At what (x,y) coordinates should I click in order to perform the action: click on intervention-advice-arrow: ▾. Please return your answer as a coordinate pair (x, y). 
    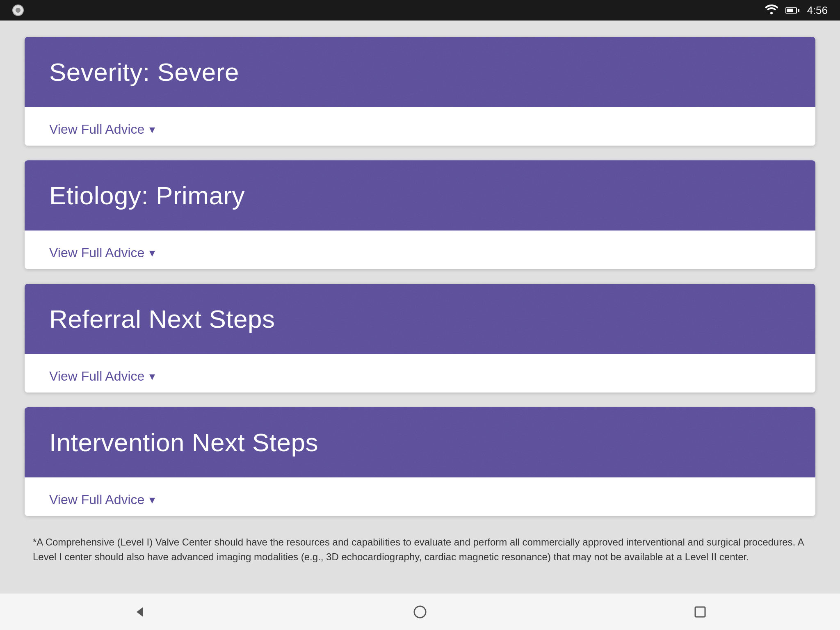
    Looking at the image, I should click on (152, 500).